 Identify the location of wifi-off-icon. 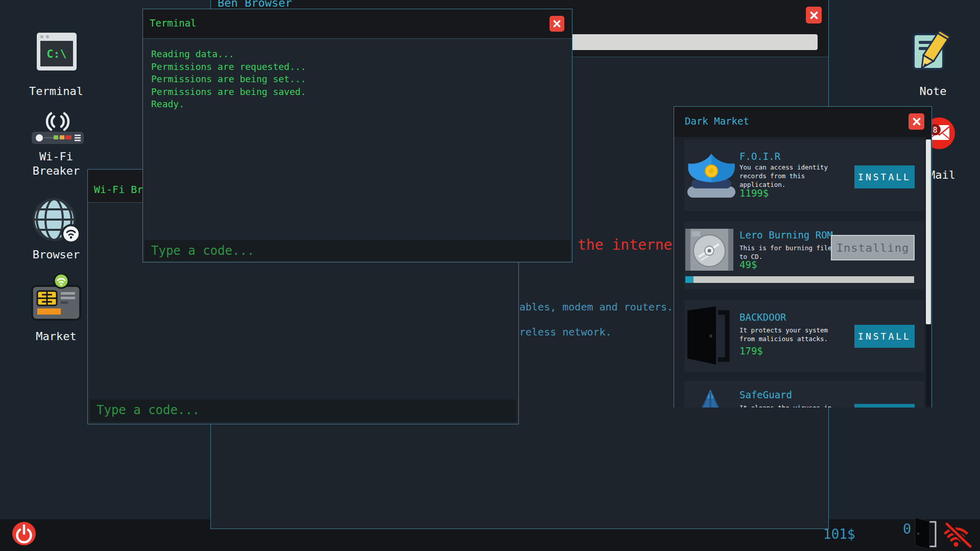
(959, 535).